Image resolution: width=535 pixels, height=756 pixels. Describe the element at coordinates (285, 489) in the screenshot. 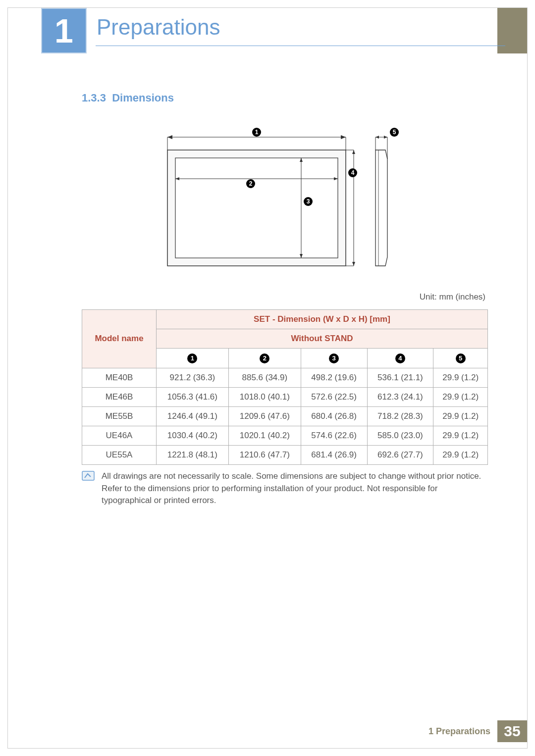

I see `note-block: All drawings are not necessarily to scal…` at that location.